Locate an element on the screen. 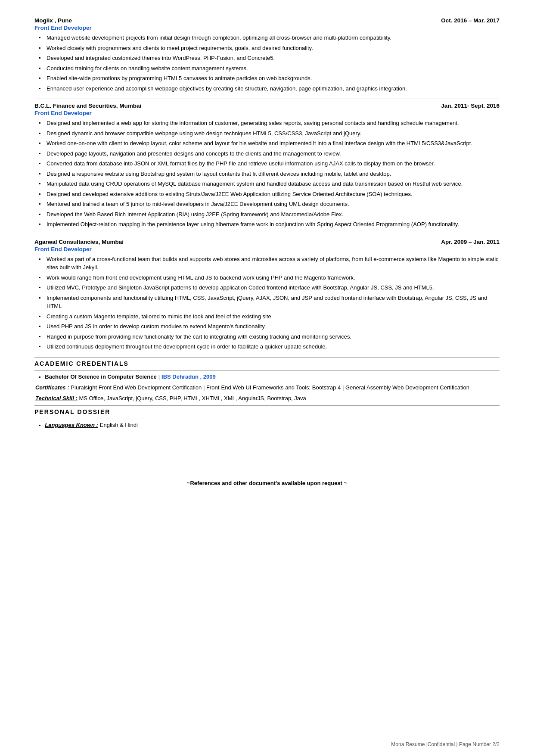  skill-text: MS Office, JavaScript, jQuery, CSS, PHP,… is located at coordinates (192, 398).